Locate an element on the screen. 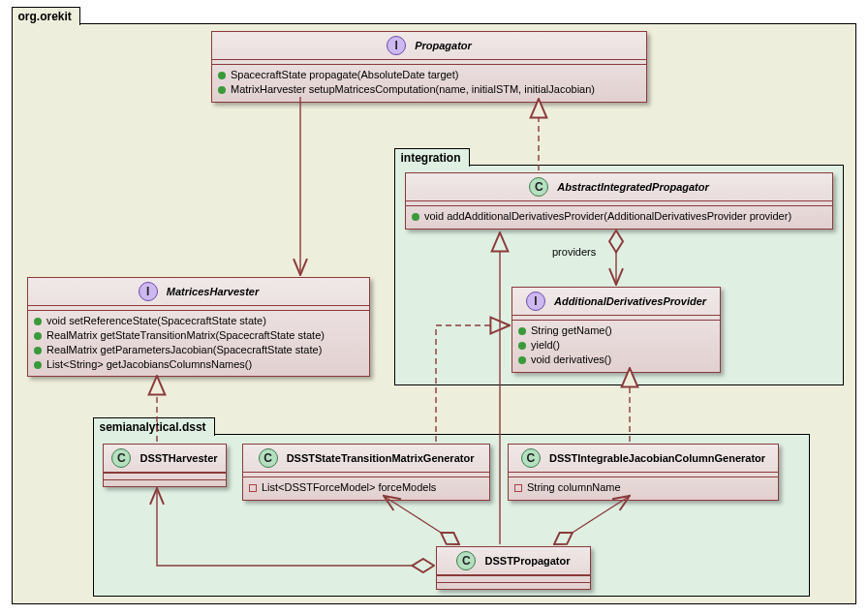 This screenshot has width=868, height=615. class-name: AdditionalDerivativesProvider is located at coordinates (630, 301).